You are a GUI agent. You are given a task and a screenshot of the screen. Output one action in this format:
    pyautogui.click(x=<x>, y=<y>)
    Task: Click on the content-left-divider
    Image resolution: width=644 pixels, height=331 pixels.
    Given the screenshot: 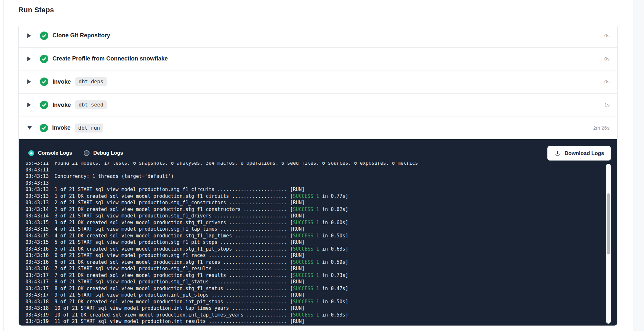 What is the action you would take?
    pyautogui.click(x=3, y=165)
    